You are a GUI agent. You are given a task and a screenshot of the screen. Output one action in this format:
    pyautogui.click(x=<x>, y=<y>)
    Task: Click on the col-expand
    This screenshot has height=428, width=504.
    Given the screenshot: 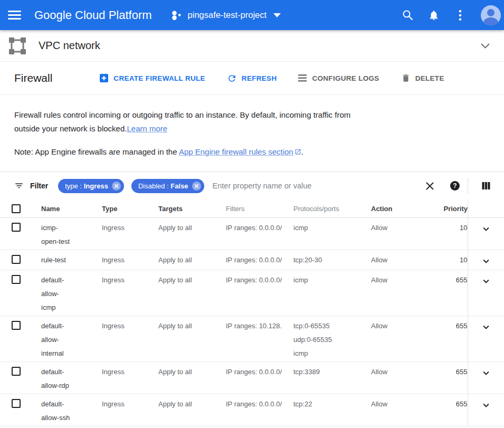 What is the action you would take?
    pyautogui.click(x=486, y=208)
    